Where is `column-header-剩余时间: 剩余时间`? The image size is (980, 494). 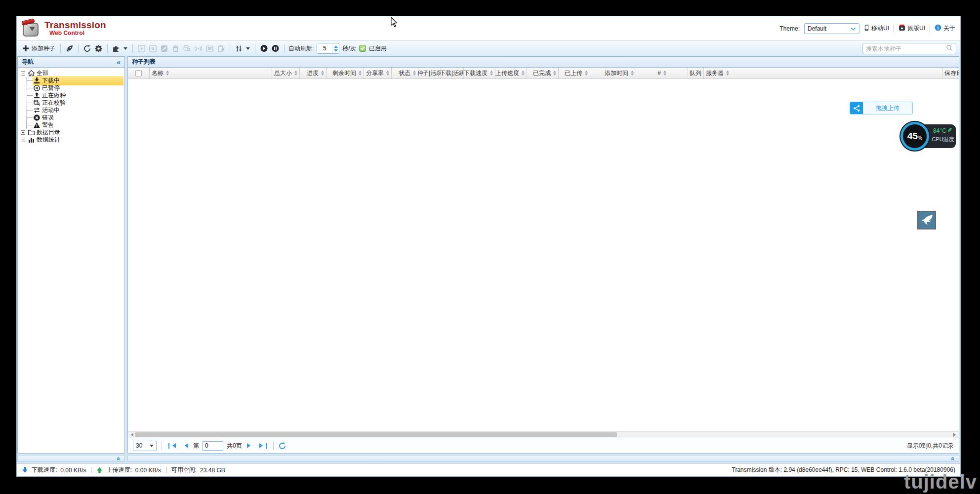
column-header-剩余时间: 剩余时间 is located at coordinates (345, 73).